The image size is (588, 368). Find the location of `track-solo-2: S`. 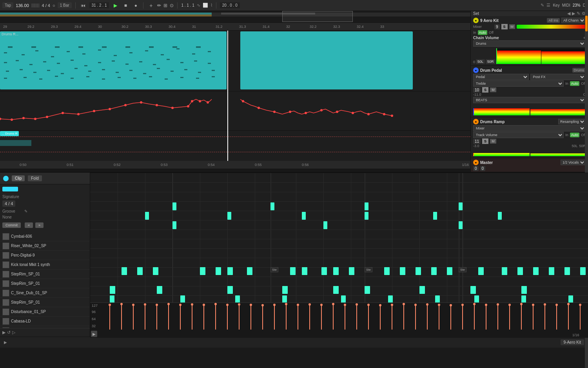

track-solo-2: S is located at coordinates (485, 90).